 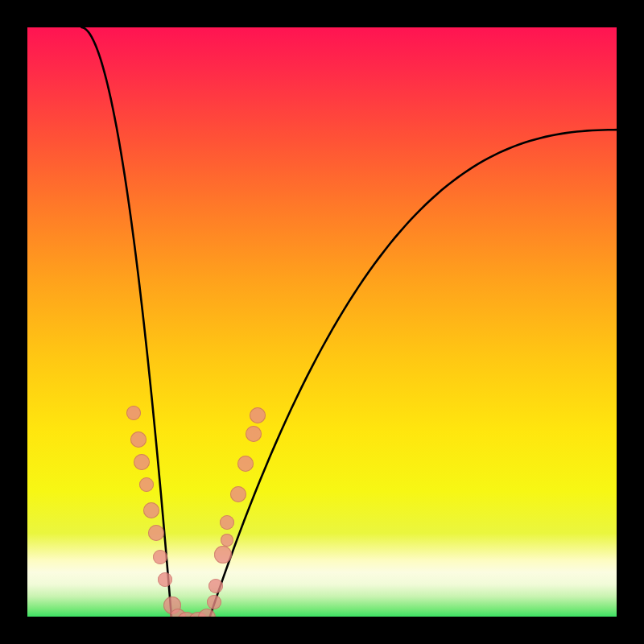 What do you see at coordinates (322, 630) in the screenshot?
I see `frame-bottom` at bounding box center [322, 630].